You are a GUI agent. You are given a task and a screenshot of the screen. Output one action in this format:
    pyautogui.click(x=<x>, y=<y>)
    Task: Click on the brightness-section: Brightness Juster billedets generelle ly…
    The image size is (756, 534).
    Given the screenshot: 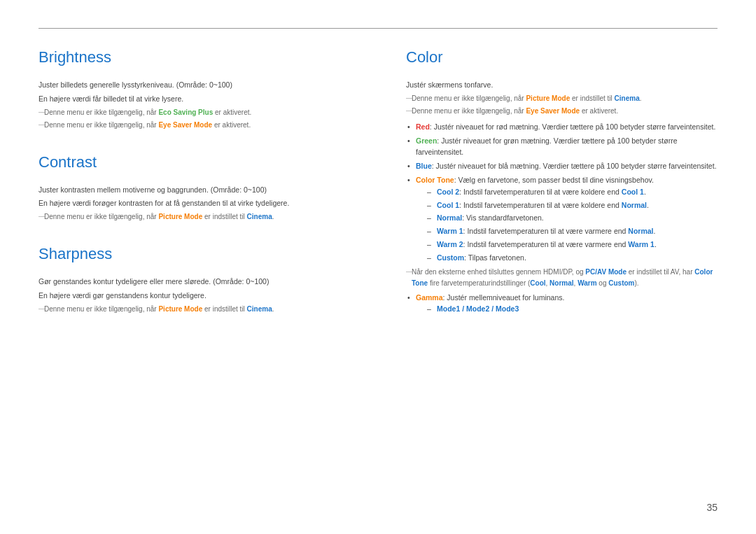 What is the action you would take?
    pyautogui.click(x=195, y=90)
    